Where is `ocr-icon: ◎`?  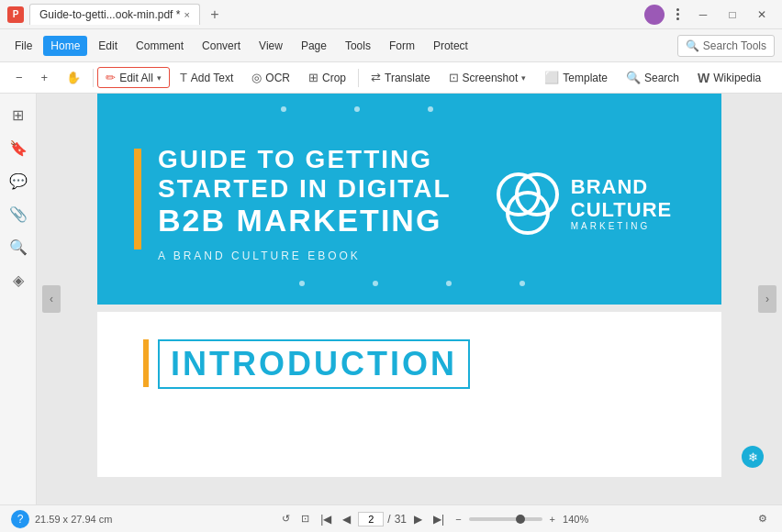
ocr-icon: ◎ is located at coordinates (257, 77).